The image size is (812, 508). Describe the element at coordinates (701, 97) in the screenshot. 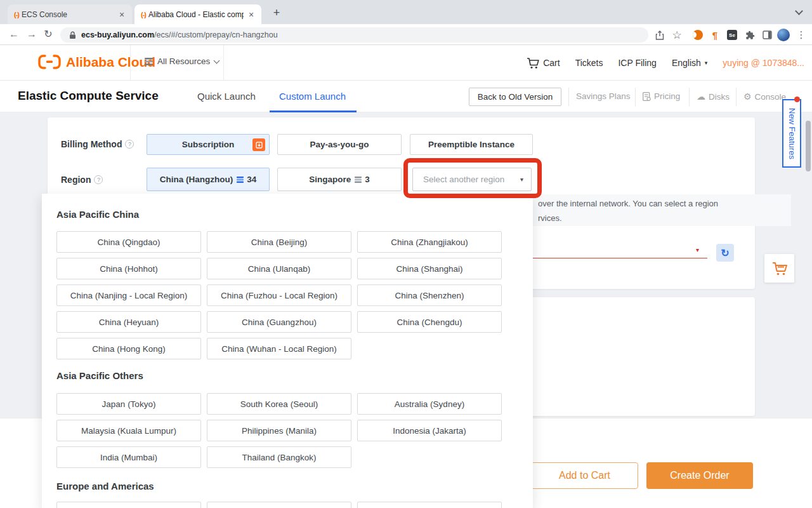

I see `disks-cloud-icon: ☁` at that location.